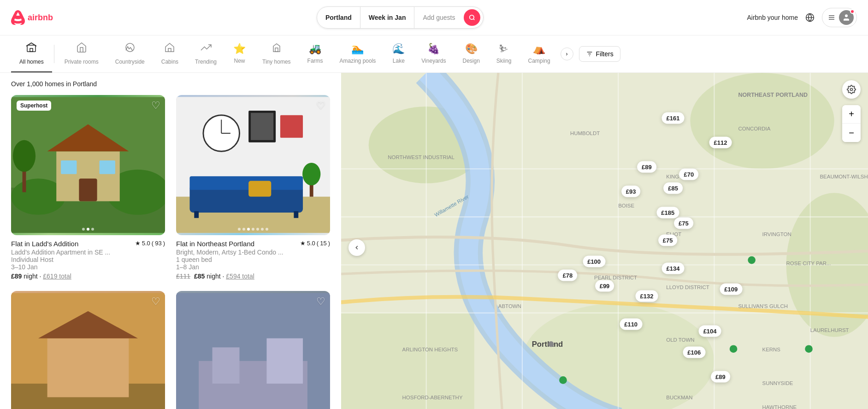  I want to click on category-skiing-label: Skiing, so click(504, 61).